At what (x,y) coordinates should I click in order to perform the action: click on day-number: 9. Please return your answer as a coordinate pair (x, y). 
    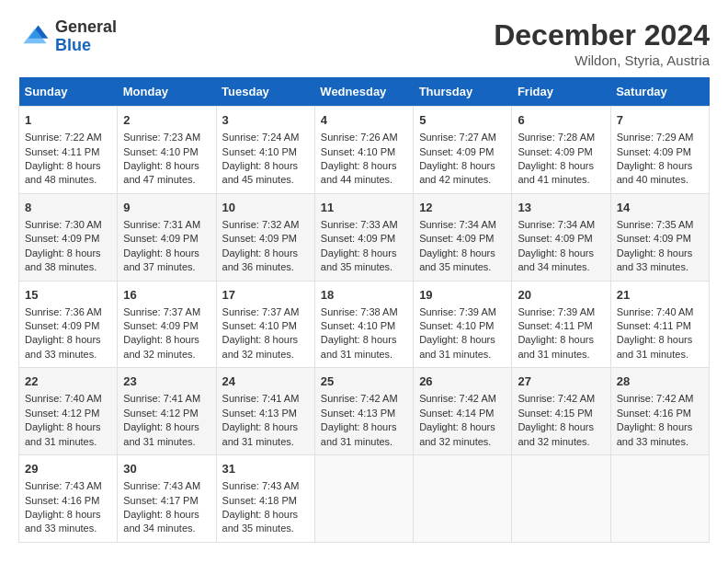
    Looking at the image, I should click on (166, 208).